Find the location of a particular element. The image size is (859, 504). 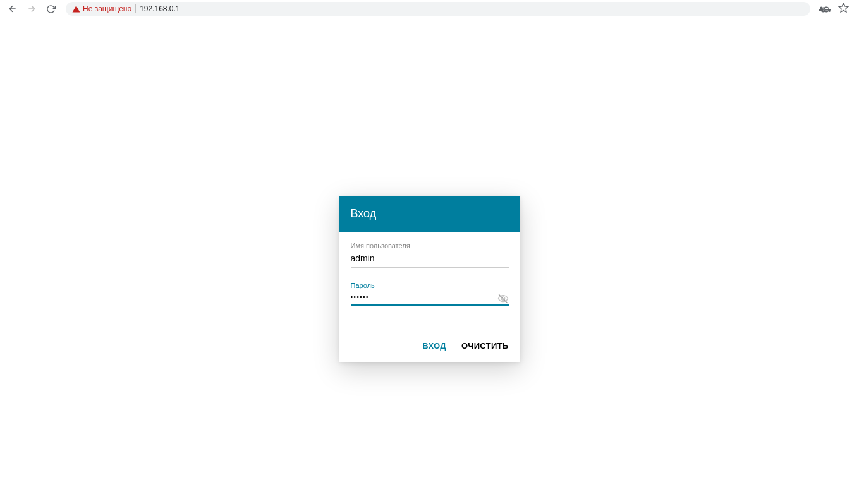

forward-button is located at coordinates (32, 9).